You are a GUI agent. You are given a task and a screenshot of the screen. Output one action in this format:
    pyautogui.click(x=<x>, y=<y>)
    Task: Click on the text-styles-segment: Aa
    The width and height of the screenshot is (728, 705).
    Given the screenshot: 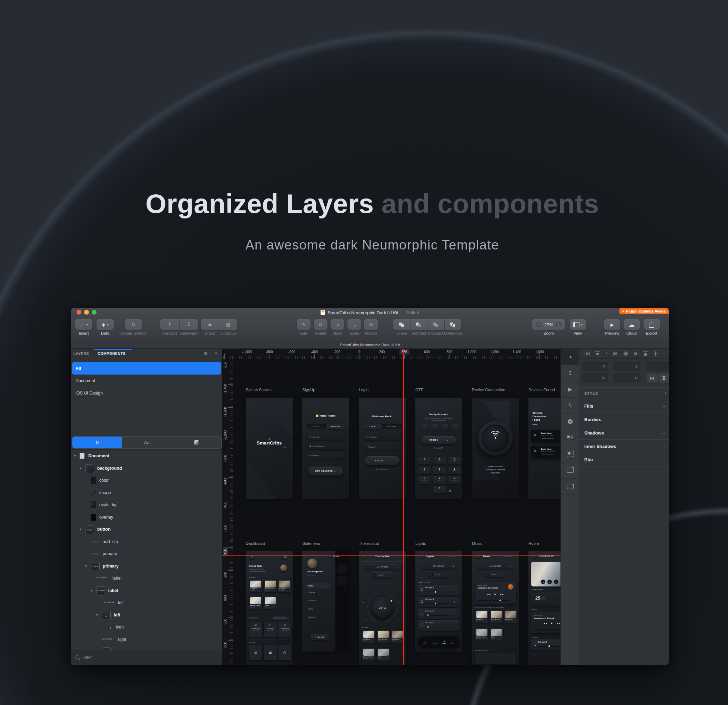 What is the action you would take?
    pyautogui.click(x=147, y=443)
    